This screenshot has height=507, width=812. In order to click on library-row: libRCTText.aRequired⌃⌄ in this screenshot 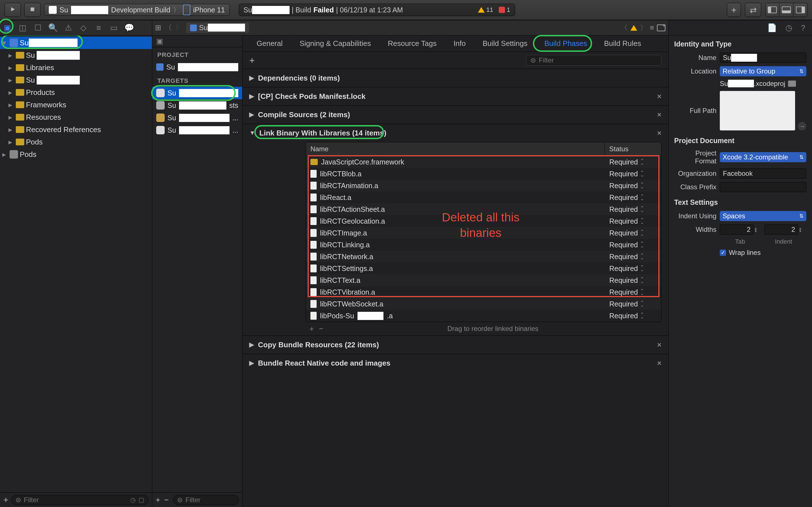, I will do `click(484, 280)`.